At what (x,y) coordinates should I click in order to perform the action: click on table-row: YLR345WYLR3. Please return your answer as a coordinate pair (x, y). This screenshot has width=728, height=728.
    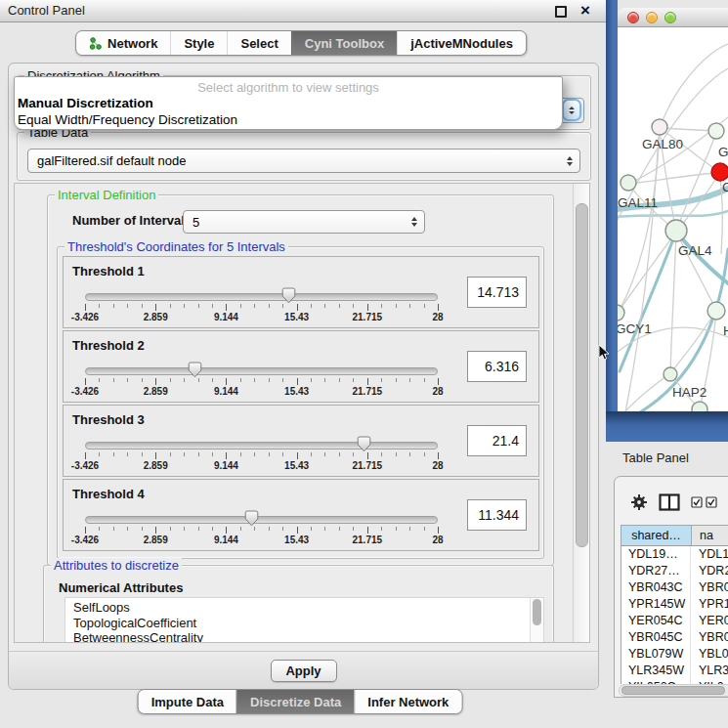
    Looking at the image, I should click on (674, 670).